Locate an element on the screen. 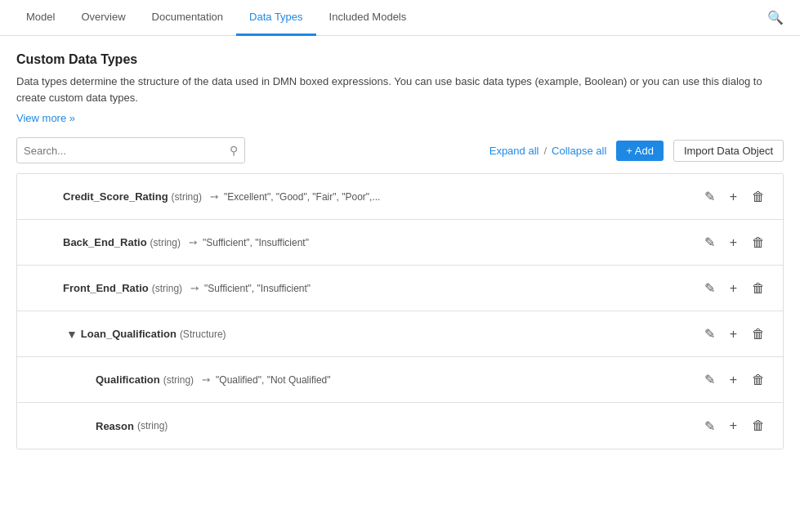  table-row: Front_End_Ratio (string) ➙ "Sufficient",… is located at coordinates (400, 288).